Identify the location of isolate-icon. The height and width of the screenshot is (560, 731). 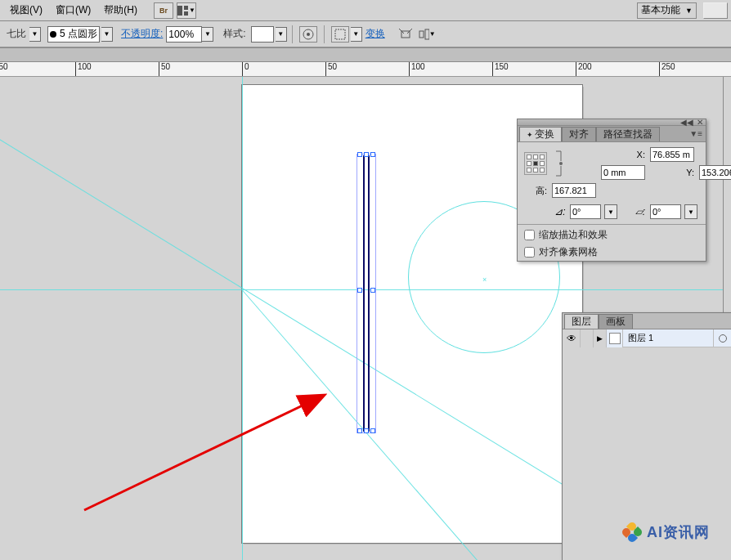
(406, 34).